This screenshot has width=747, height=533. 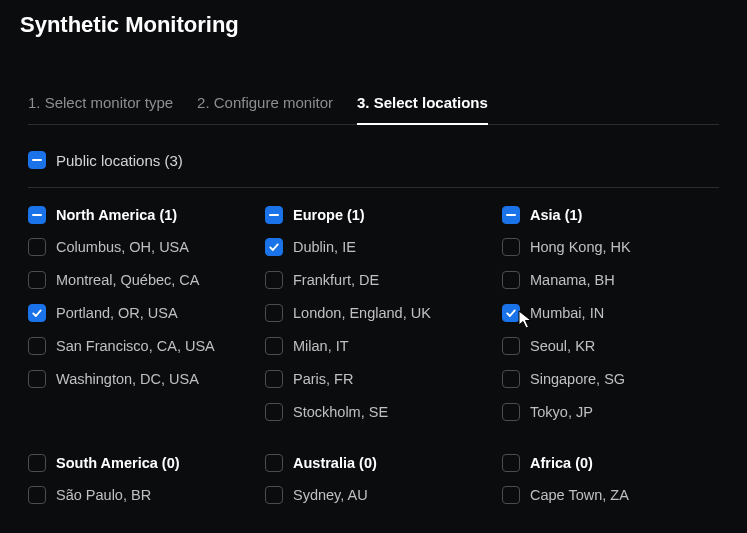 I want to click on region-label: Africa (0), so click(x=562, y=463).